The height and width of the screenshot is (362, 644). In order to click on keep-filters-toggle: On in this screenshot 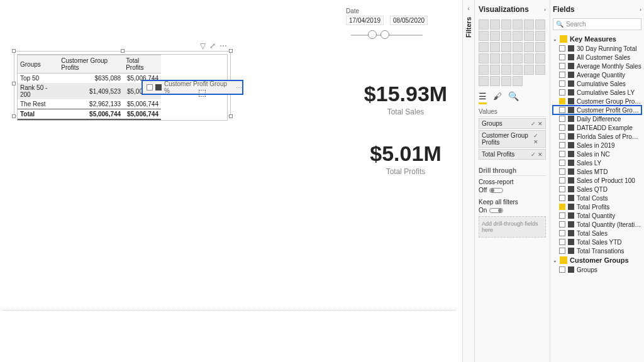, I will do `click(512, 210)`.